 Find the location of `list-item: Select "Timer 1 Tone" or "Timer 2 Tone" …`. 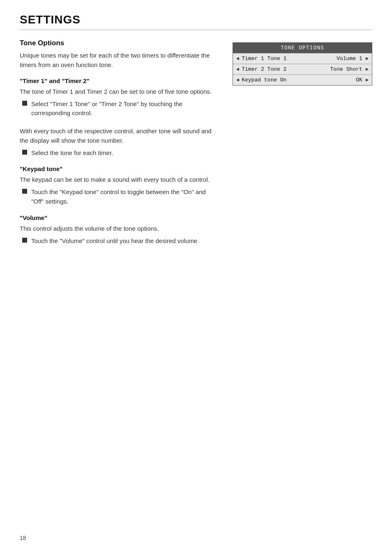

list-item: Select "Timer 1 Tone" or "Timer 2 Tone" … is located at coordinates (121, 109).